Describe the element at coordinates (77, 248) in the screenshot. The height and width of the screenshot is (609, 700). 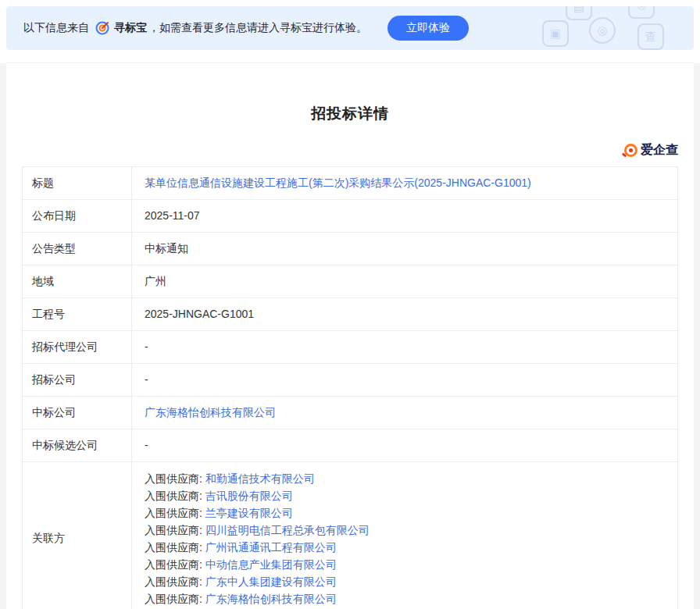
I see `row-label: 公告类型` at that location.